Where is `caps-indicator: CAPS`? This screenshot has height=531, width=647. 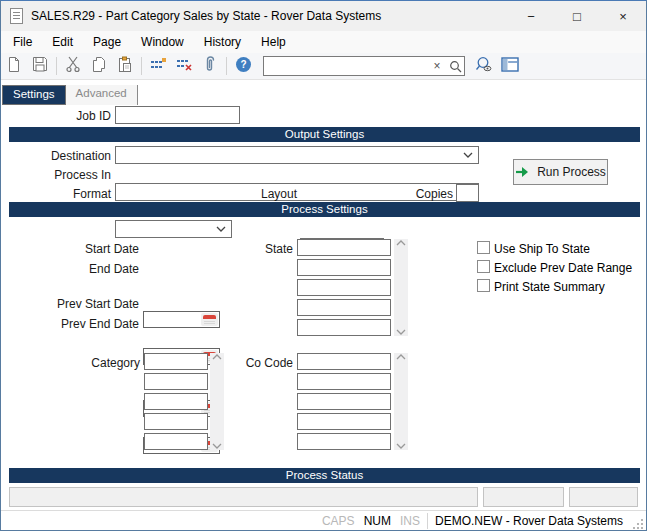 caps-indicator: CAPS is located at coordinates (338, 521).